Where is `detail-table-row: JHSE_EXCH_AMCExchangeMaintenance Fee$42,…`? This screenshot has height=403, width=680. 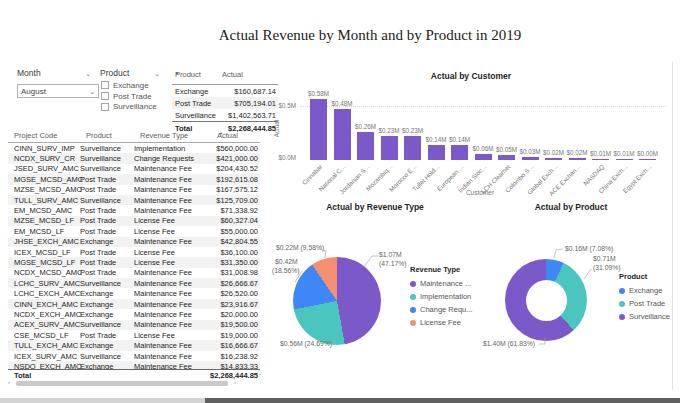 detail-table-row: JHSE_EXCH_AMCExchangeMaintenance Fee$42,… is located at coordinates (134, 242).